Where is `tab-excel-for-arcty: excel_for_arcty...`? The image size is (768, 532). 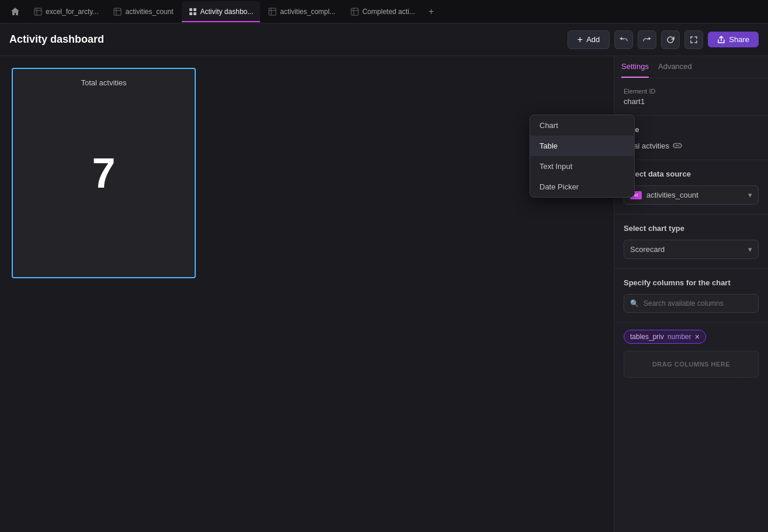 tab-excel-for-arcty: excel_for_arcty... is located at coordinates (66, 12).